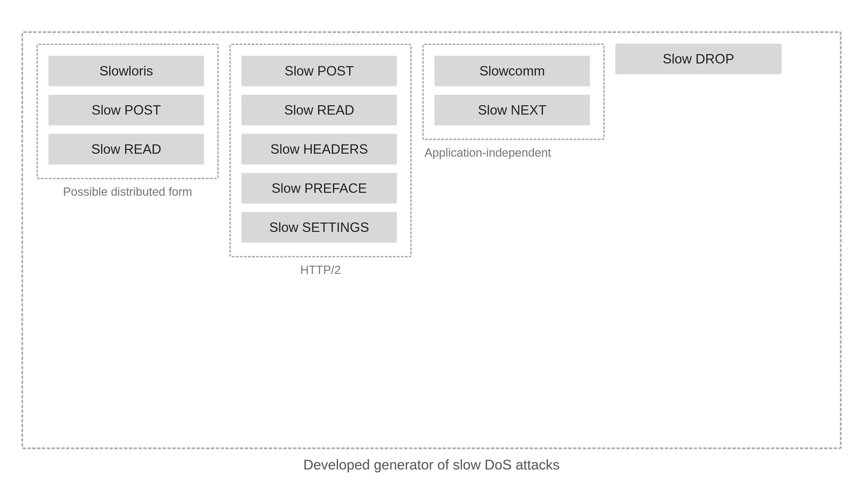 The image size is (863, 504). Describe the element at coordinates (512, 110) in the screenshot. I see `attack-slow-next: Slow NEXT` at that location.